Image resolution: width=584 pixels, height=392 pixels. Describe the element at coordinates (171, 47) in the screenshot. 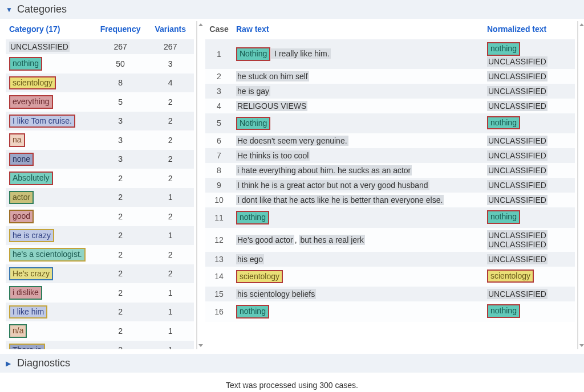

I see `variants-cell: 267` at that location.